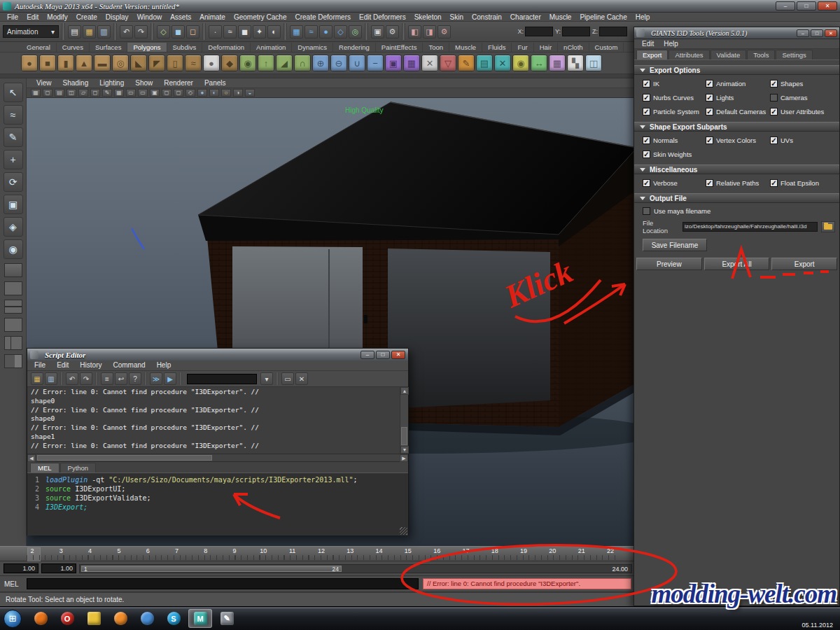 The image size is (840, 630). What do you see at coordinates (131, 92) in the screenshot?
I see `film-gate-icon: ▭` at bounding box center [131, 92].